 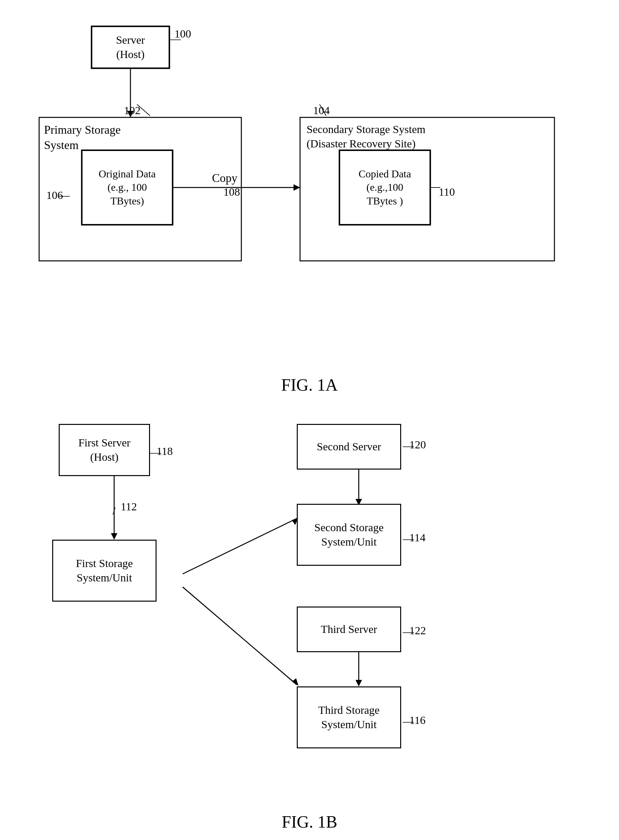 What do you see at coordinates (129, 507) in the screenshot?
I see `first-storage-connection-ref: 112` at bounding box center [129, 507].